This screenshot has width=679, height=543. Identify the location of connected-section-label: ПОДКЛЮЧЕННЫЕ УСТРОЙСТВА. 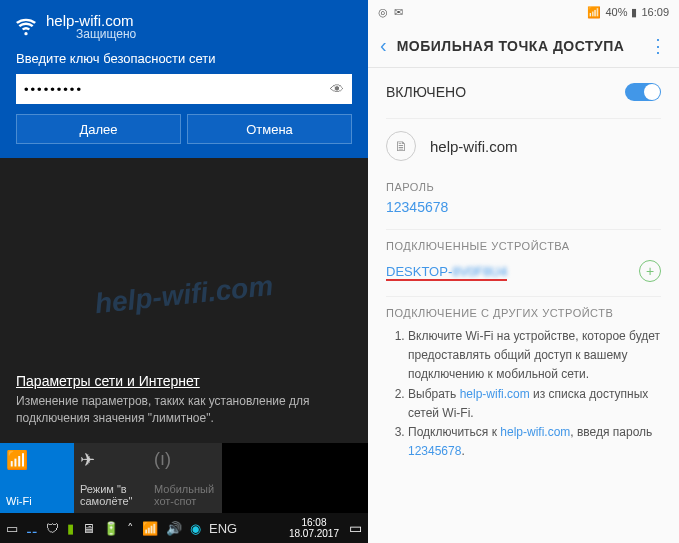
(524, 246).